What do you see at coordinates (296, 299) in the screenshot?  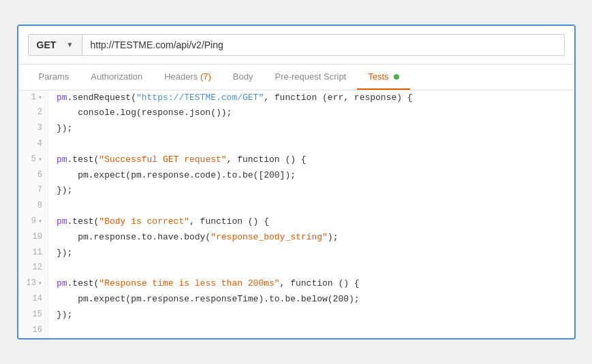 I see `code-line-14: 14 pm.expect(pm.response.responseTime).t…` at bounding box center [296, 299].